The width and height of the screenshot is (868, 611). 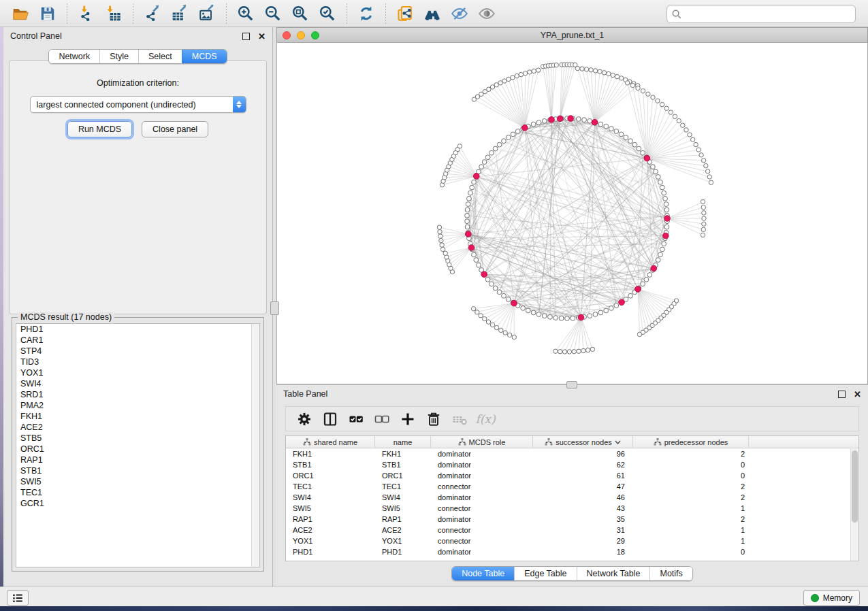 I want to click on result-node-item: SRD1, so click(x=138, y=395).